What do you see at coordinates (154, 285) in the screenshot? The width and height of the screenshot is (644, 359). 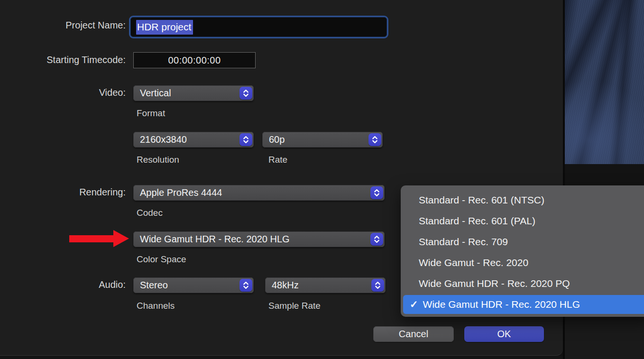 I see `channels-value: Stereo` at bounding box center [154, 285].